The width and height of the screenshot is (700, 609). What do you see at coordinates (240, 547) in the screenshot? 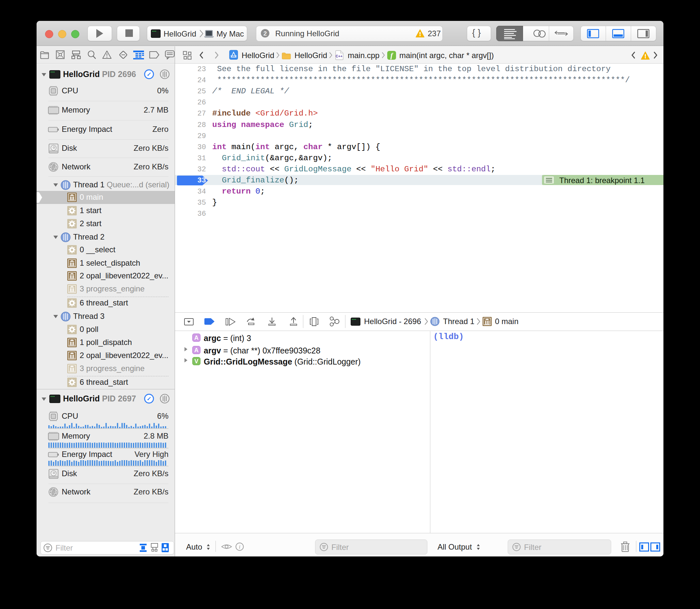
I see `svg-text: i` at bounding box center [240, 547].